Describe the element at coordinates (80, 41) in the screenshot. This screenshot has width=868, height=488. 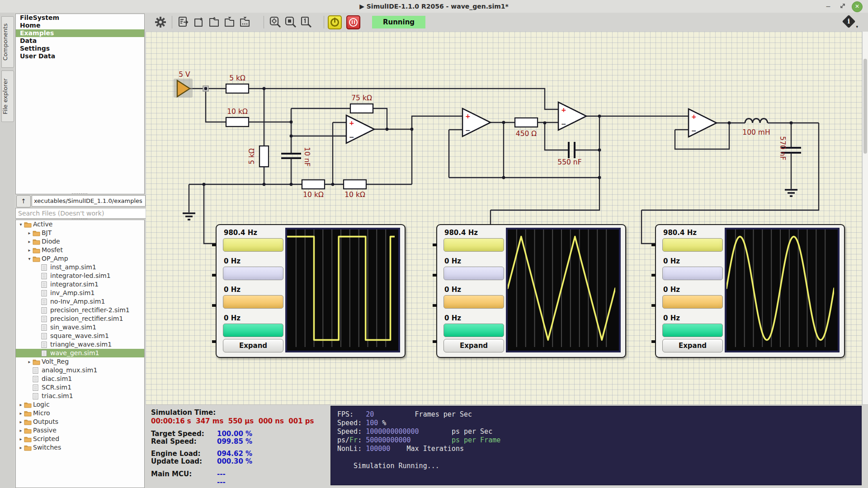
I see `place-item-data: Data` at that location.